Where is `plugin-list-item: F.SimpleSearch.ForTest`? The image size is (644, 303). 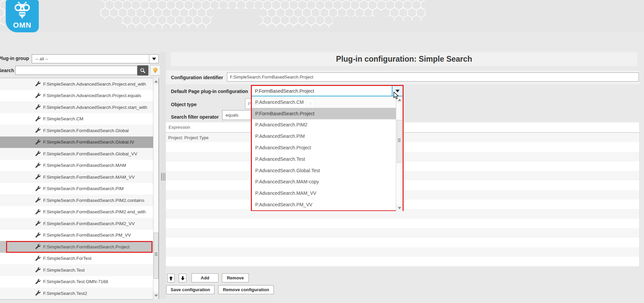
plugin-list-item: F.SimpleSearch.ForTest is located at coordinates (77, 259).